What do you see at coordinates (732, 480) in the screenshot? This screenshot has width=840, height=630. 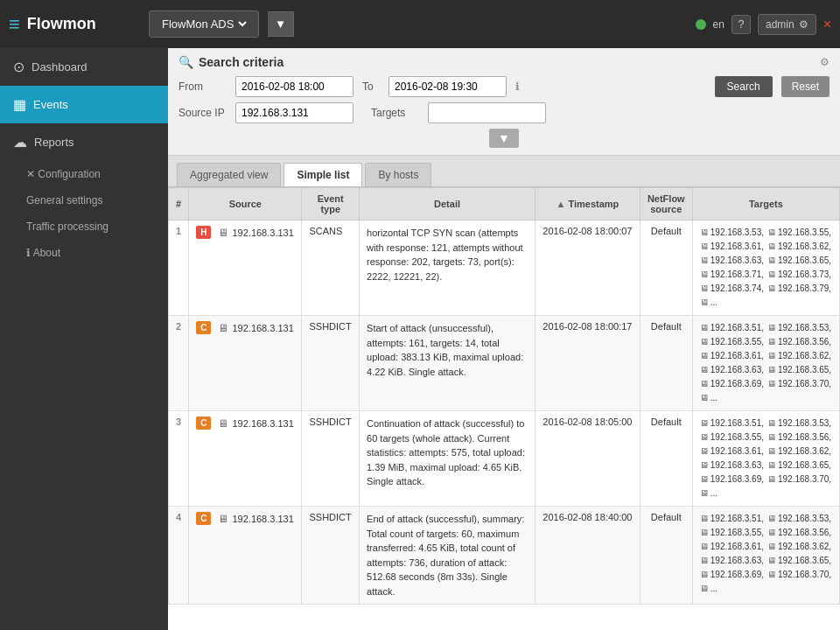 I see `target-item: 🖥 192.168.3.69,` at bounding box center [732, 480].